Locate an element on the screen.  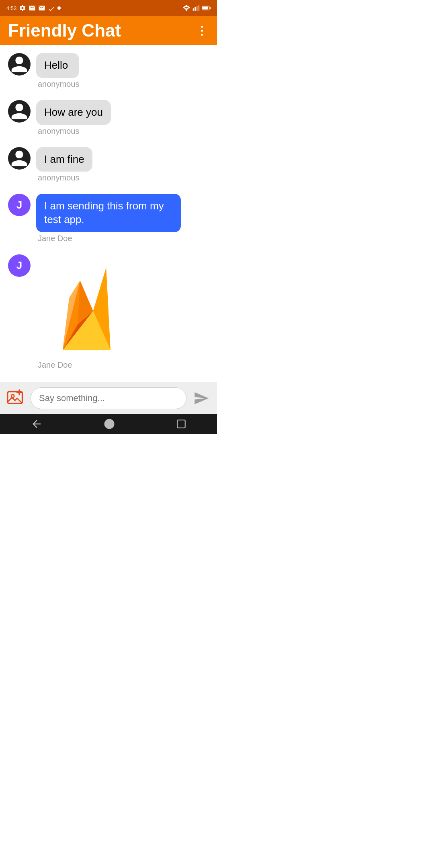
message-row: Hello anonymous is located at coordinates (108, 71).